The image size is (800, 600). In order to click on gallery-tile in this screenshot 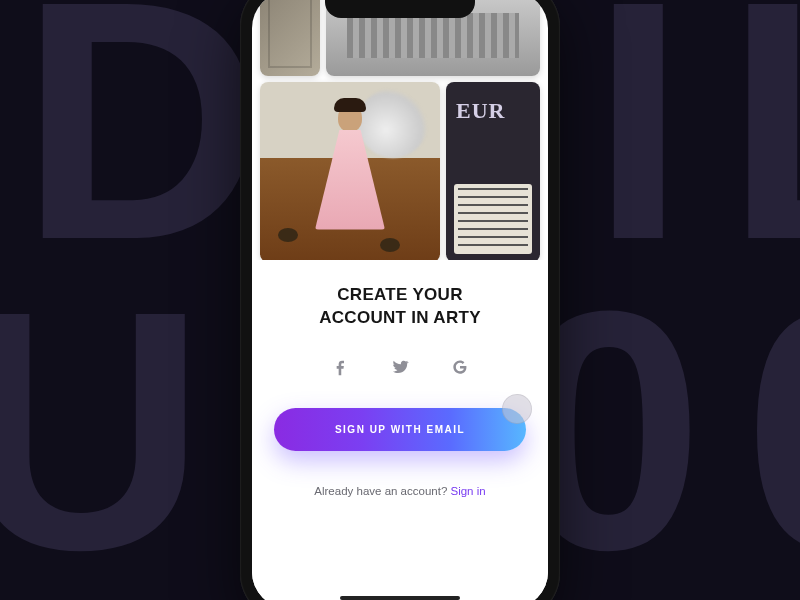, I will do `click(290, 38)`.